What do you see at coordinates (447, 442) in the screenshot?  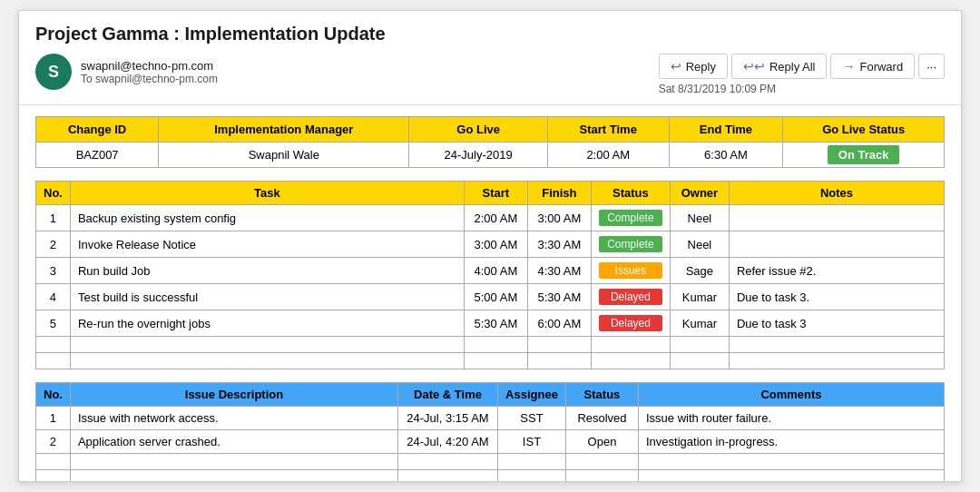 I see `issue-datetime: 24-Jul, 4:20 AM` at bounding box center [447, 442].